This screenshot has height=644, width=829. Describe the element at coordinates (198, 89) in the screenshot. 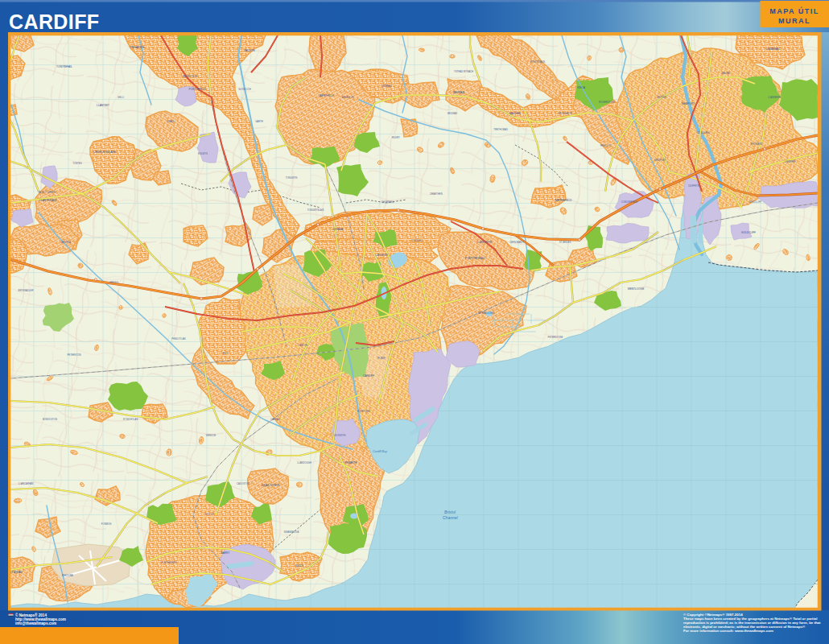

I see `svg-text: PONTYPRIDD` at that location.